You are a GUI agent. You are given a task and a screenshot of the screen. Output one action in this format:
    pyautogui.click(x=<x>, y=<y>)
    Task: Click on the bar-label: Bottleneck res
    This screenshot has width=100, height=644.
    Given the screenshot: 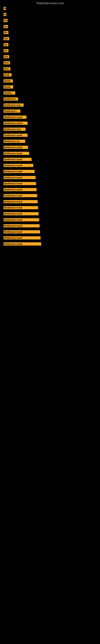 What is the action you would take?
    pyautogui.click(x=14, y=142)
    